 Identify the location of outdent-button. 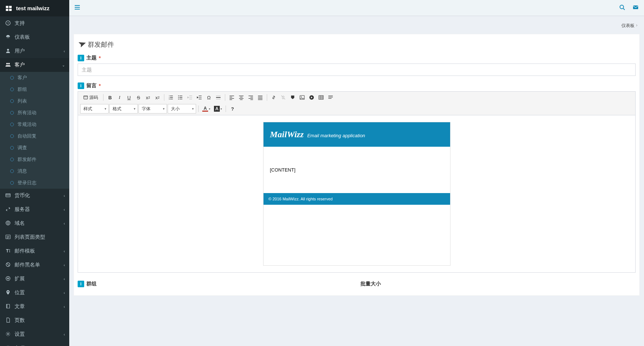
(190, 97).